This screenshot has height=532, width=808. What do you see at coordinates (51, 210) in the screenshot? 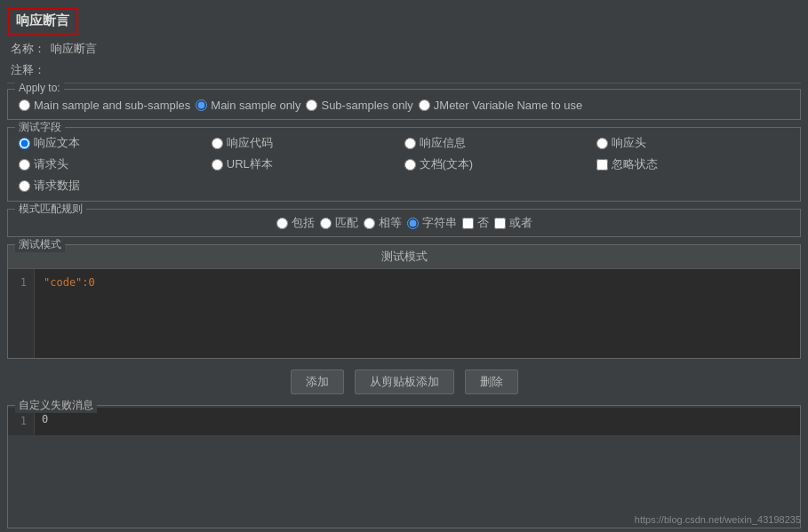
I see `pattern-matching-legend: 模式匹配规则` at bounding box center [51, 210].